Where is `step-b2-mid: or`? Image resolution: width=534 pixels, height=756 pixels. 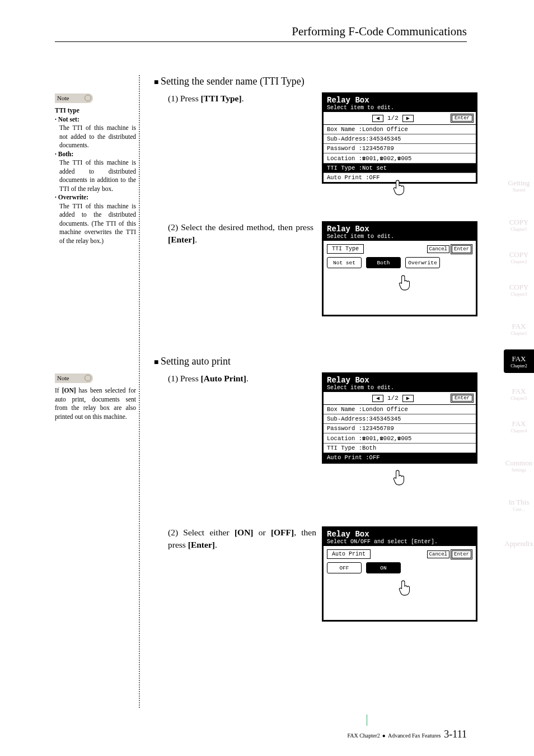 step-b2-mid: or is located at coordinates (262, 532).